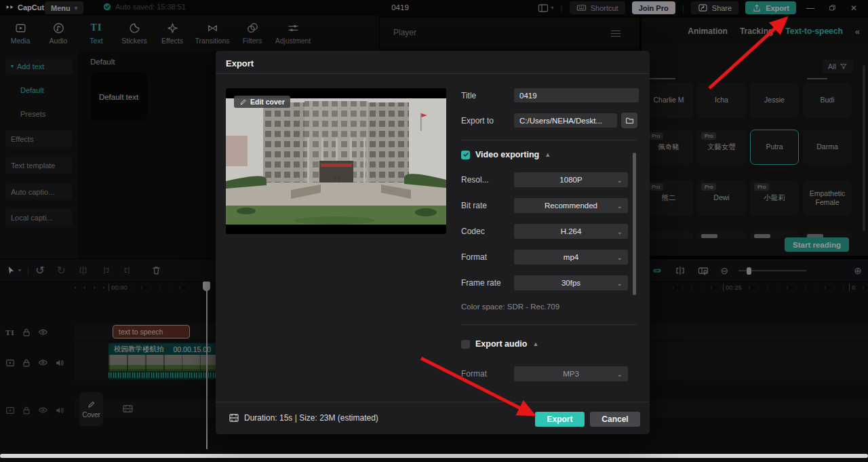 The width and height of the screenshot is (868, 462). I want to click on cancel-button: Cancel, so click(615, 419).